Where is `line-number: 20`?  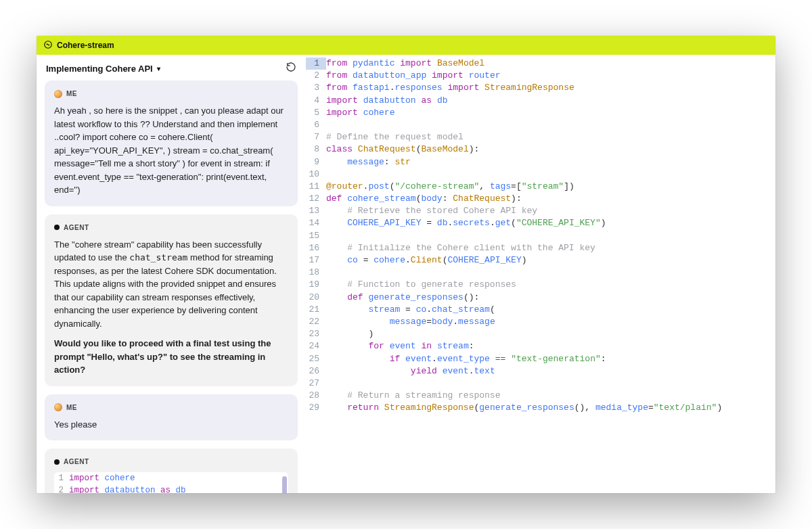 line-number: 20 is located at coordinates (316, 298).